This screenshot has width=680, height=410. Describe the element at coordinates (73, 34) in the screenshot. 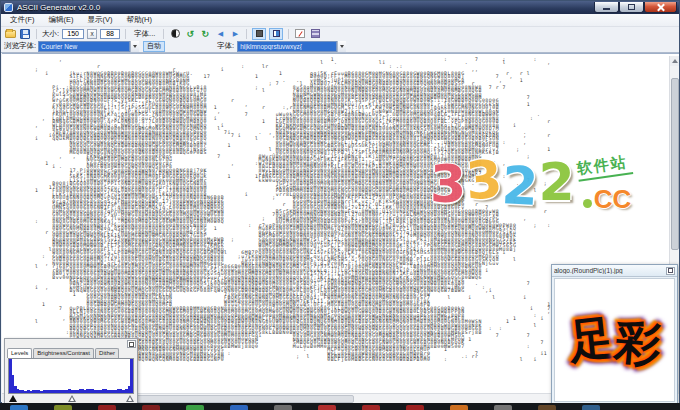

I see `width-input` at that location.